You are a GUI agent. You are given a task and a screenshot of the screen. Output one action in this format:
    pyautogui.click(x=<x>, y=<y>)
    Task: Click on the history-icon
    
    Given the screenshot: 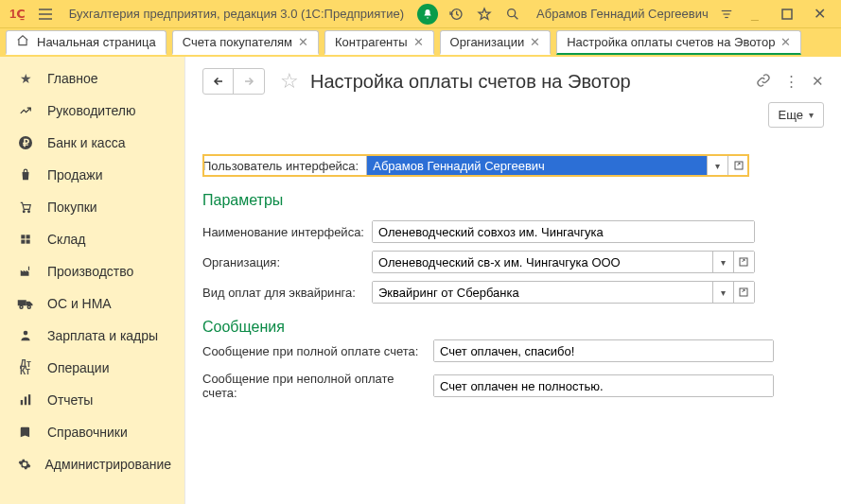 What is the action you would take?
    pyautogui.click(x=456, y=14)
    